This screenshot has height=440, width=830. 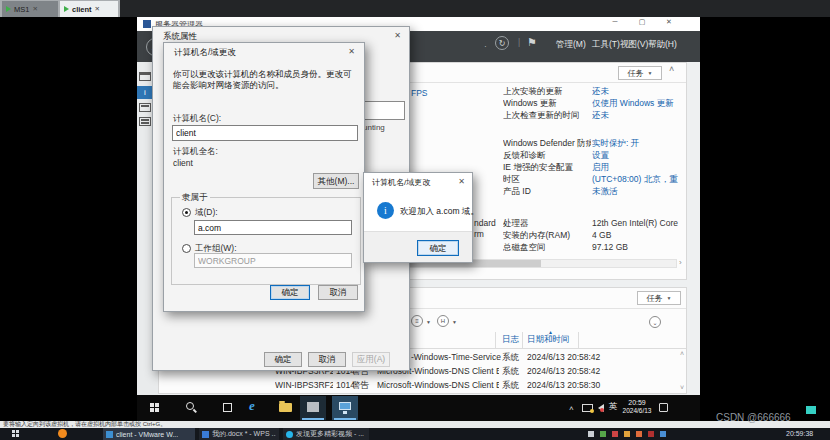 What do you see at coordinates (659, 298) in the screenshot?
I see `events-tasks-button: 任务 ▼` at bounding box center [659, 298].